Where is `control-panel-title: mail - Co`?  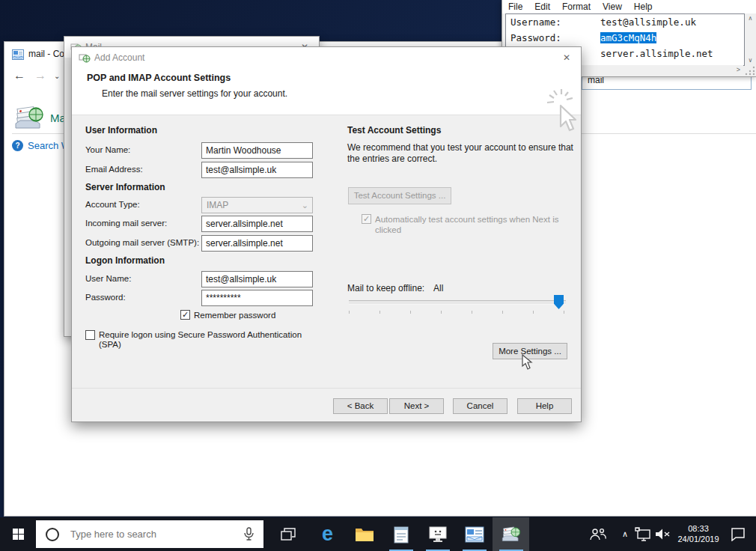 control-panel-title: mail - Co is located at coordinates (46, 54).